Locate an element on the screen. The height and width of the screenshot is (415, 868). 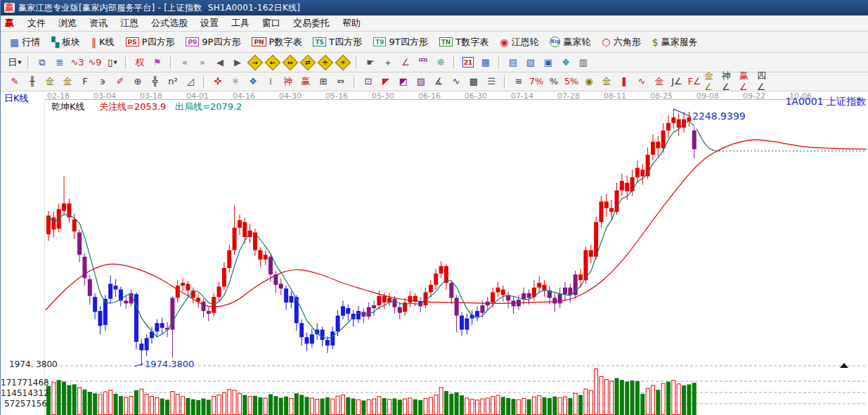
tool-rect-box-button: ⊡ is located at coordinates (368, 82).